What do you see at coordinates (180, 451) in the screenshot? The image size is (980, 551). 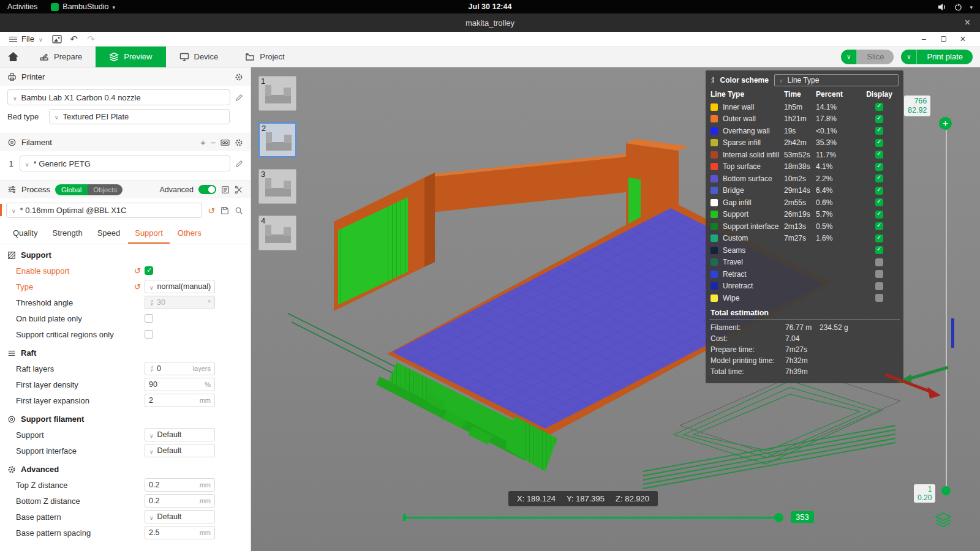 I see `support-interface-dropdown: Default` at bounding box center [180, 451].